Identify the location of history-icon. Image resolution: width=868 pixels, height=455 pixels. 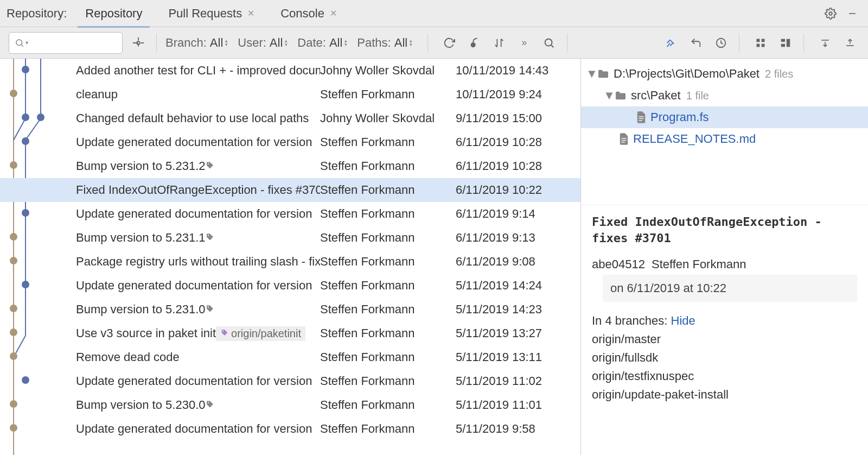
(721, 43).